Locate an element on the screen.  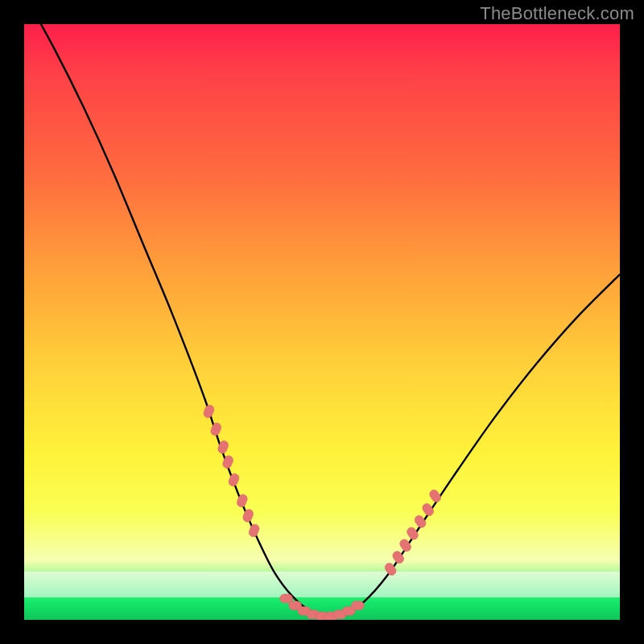
markers-right-group is located at coordinates (413, 532).